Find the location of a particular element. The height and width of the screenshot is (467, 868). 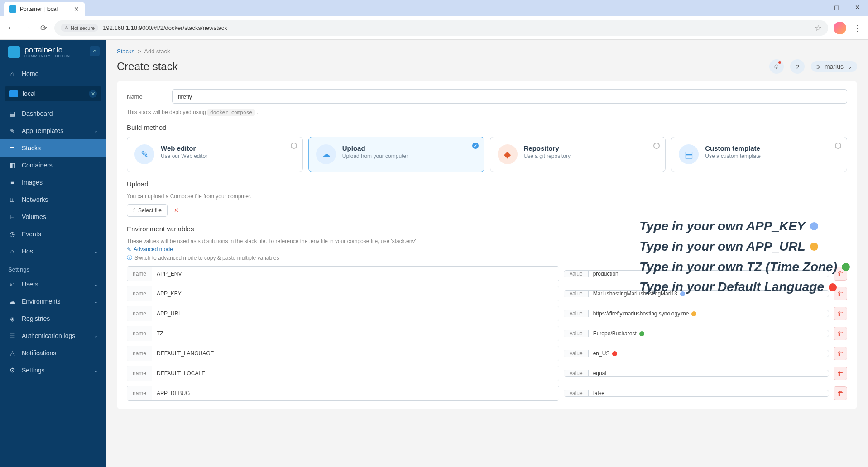

sidebar-item-networks: ⊞Networks is located at coordinates (53, 200).